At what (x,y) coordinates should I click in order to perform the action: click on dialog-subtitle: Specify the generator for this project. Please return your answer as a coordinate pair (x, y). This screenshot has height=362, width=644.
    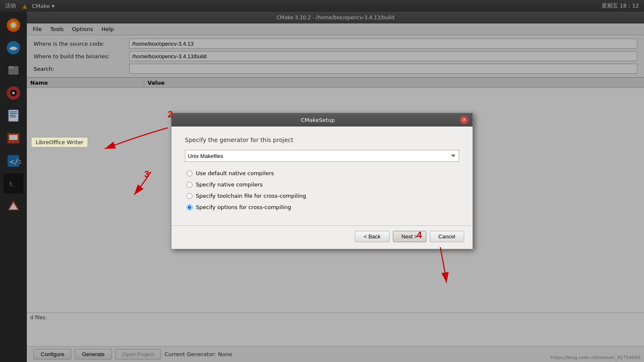
    Looking at the image, I should click on (322, 140).